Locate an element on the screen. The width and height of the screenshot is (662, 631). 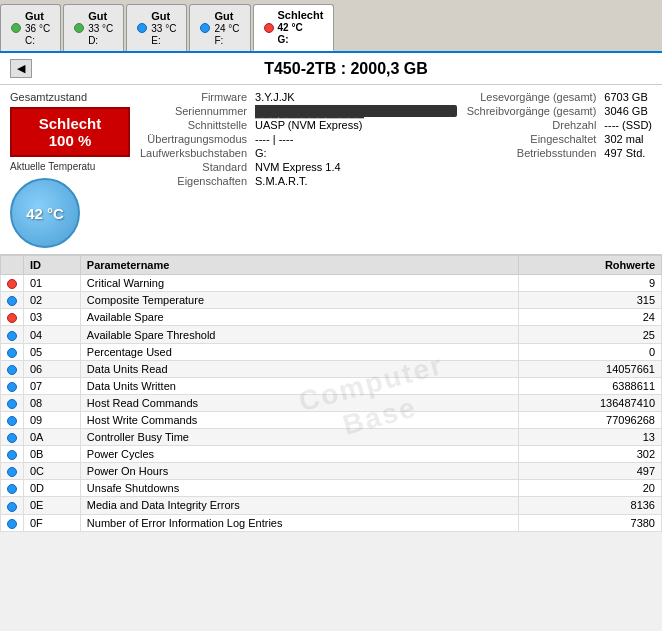
info-label: Firmware is located at coordinates (194, 97).